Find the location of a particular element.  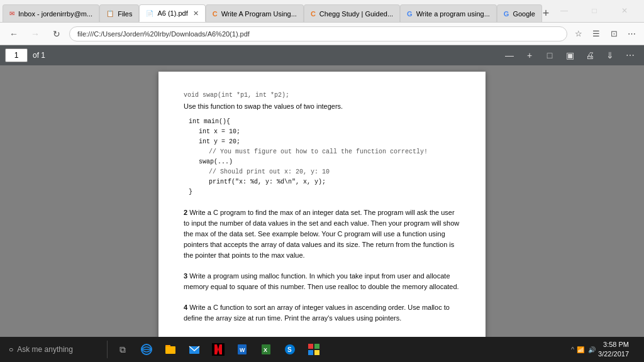

taskbar-skype-icon: S is located at coordinates (290, 349).